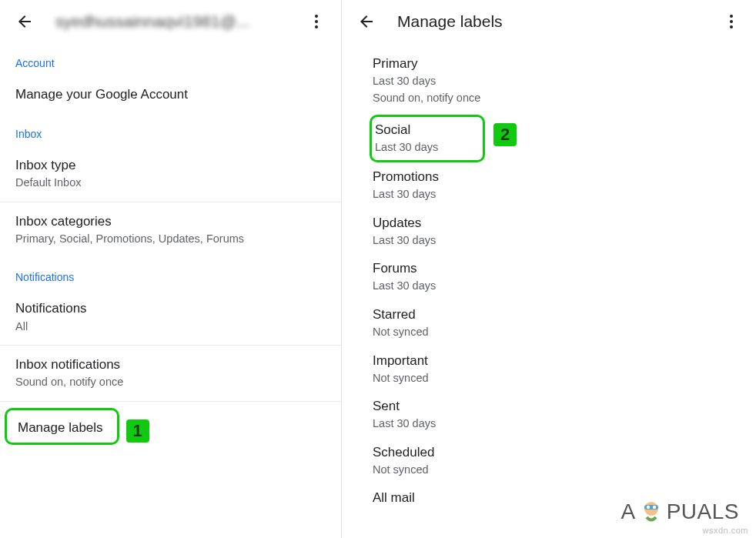 Image resolution: width=756 pixels, height=538 pixels. Describe the element at coordinates (557, 453) in the screenshot. I see `item-title: Scheduled` at that location.